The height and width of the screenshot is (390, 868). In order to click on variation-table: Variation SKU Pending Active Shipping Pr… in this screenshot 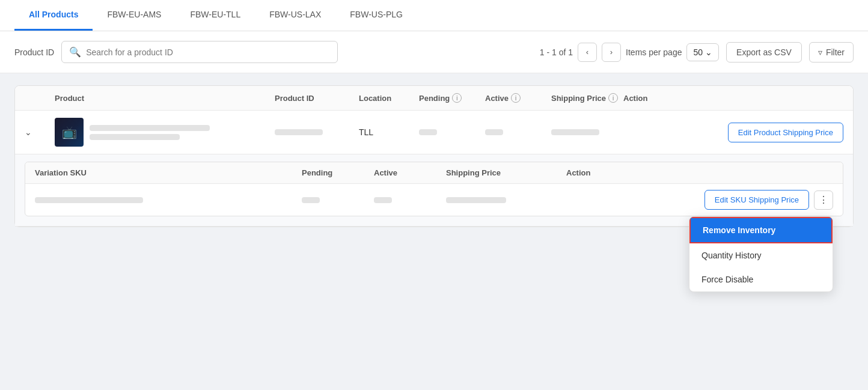, I will do `click(434, 189)`.